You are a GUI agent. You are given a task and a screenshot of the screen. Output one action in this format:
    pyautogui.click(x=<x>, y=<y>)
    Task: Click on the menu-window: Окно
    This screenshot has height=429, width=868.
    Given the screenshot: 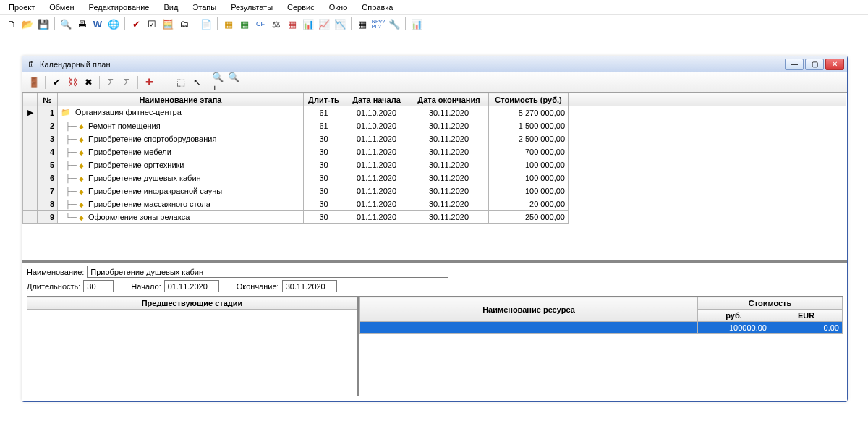 What is the action you would take?
    pyautogui.click(x=339, y=7)
    